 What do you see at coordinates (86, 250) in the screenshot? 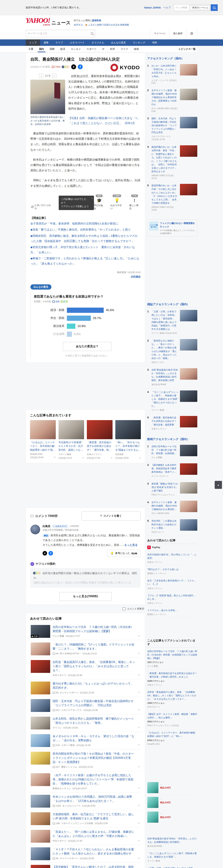
I see `related-link: ◆安倍元首相の甥っ子、岸信千世が美人妻と2ショット 夏祭りに浴衣姿「きれいな方」…` at bounding box center [86, 250].